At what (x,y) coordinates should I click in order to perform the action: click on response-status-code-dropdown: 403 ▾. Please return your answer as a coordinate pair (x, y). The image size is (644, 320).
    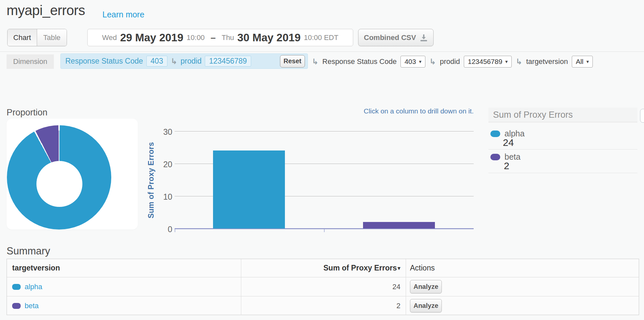
    Looking at the image, I should click on (413, 62).